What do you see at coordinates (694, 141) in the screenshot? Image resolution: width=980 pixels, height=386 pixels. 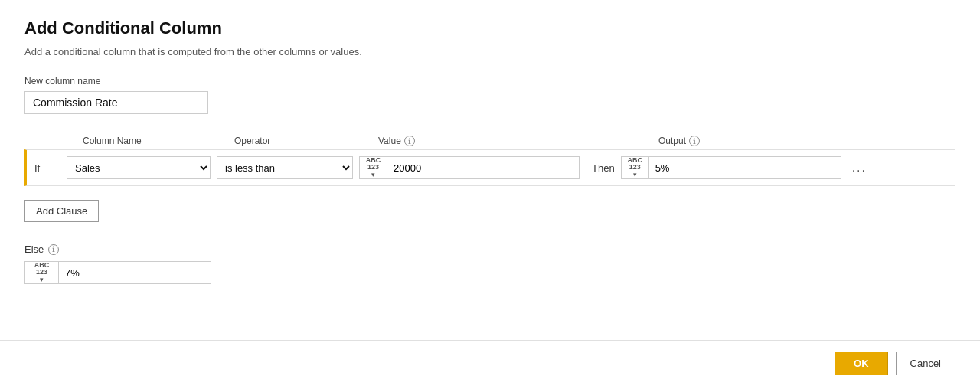 I see `output-info-icon: ℹ` at bounding box center [694, 141].